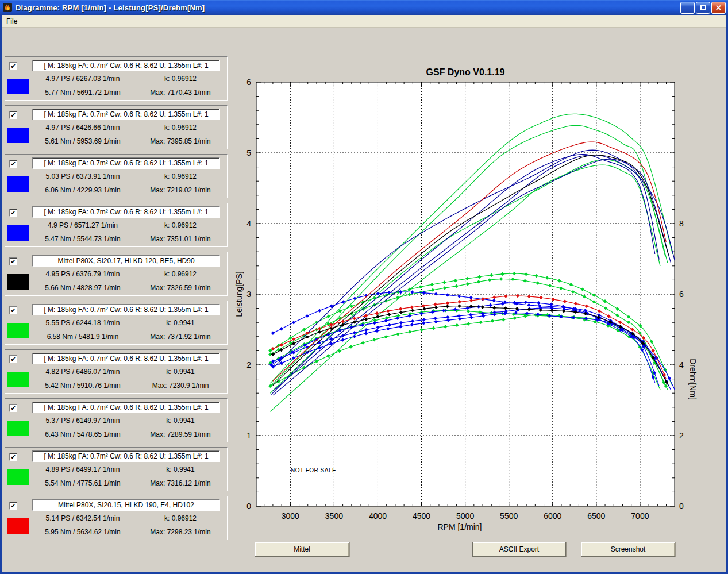  Describe the element at coordinates (681, 436) in the screenshot. I see `y-right-tick-label: 2` at that location.